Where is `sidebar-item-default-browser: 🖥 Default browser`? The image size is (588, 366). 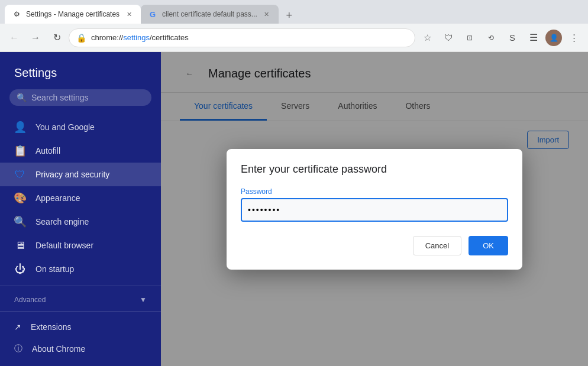 sidebar-item-default-browser: 🖥 Default browser is located at coordinates (80, 245).